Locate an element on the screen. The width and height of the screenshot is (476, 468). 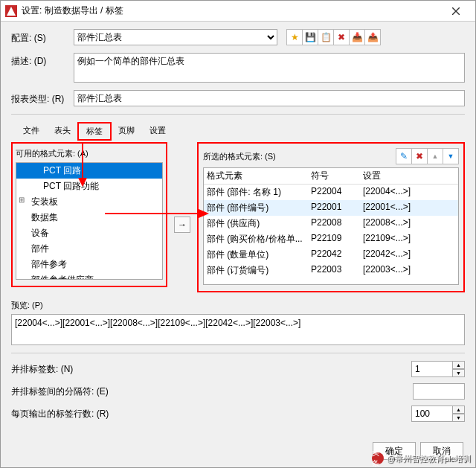
config-select: 部件汇总表 is located at coordinates (176, 37).